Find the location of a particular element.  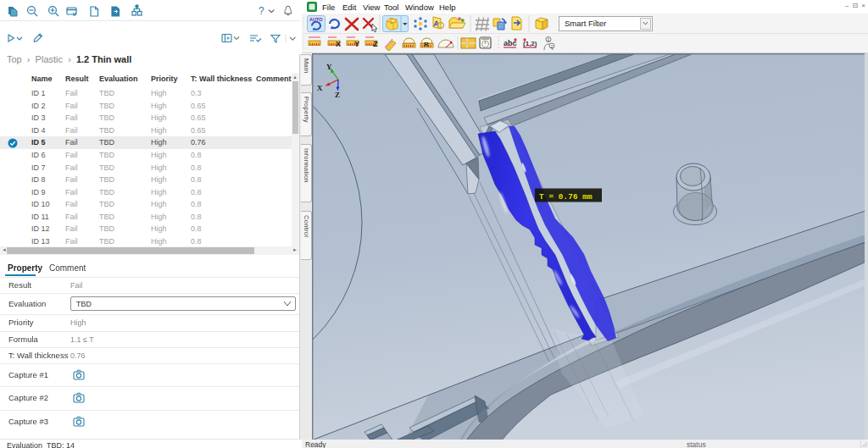

svg-text: (1,2) is located at coordinates (531, 44).